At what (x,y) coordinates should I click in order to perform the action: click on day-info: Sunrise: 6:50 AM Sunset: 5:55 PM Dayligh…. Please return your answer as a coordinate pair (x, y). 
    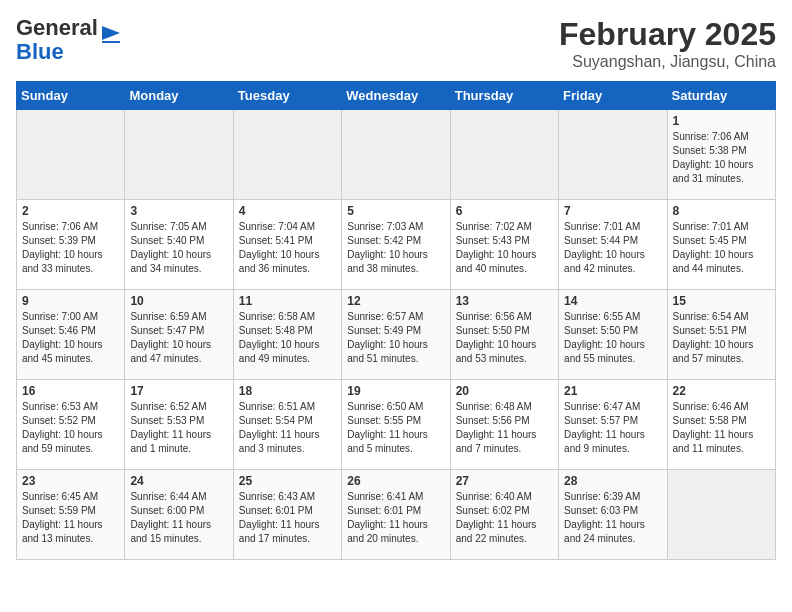
    Looking at the image, I should click on (396, 428).